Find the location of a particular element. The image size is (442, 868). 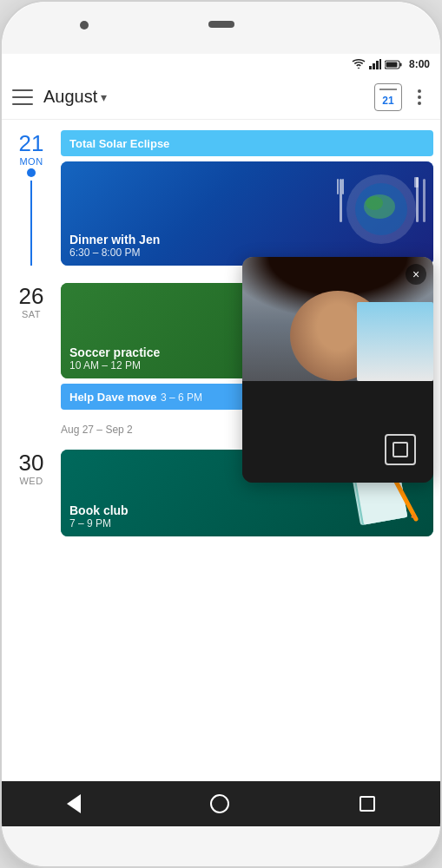

hamburger-menu-icon is located at coordinates (23, 97).